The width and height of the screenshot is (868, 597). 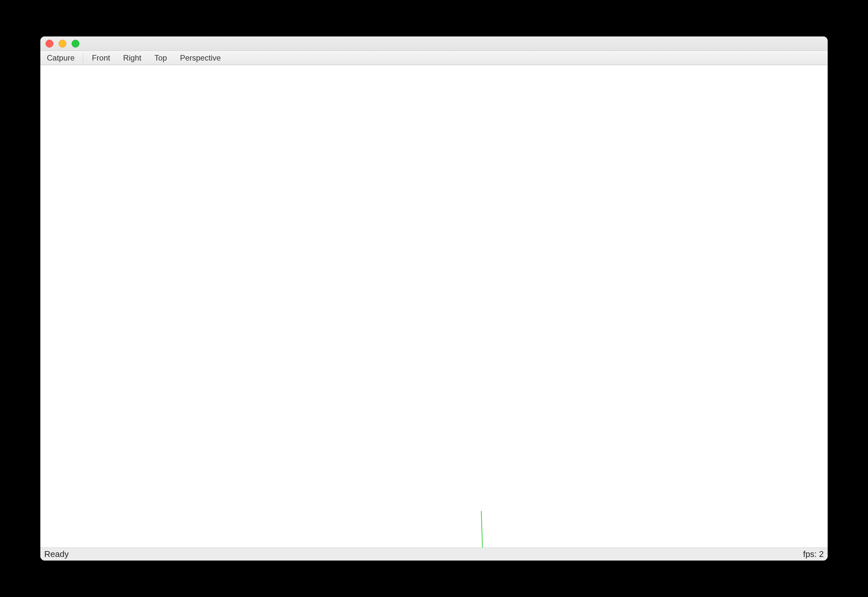 What do you see at coordinates (813, 554) in the screenshot?
I see `fps-counter: fps: 2` at bounding box center [813, 554].